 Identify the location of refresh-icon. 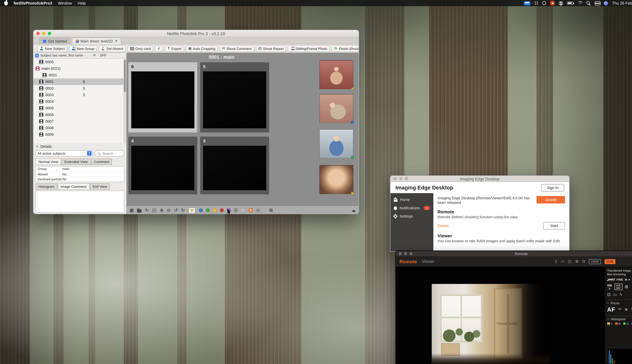
(147, 210).